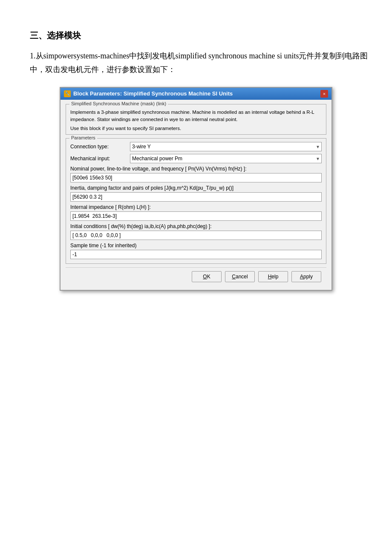 The height and width of the screenshot is (555, 392). What do you see at coordinates (226, 159) in the screenshot?
I see `mechanical-input-select: Mechanical power Pm` at bounding box center [226, 159].